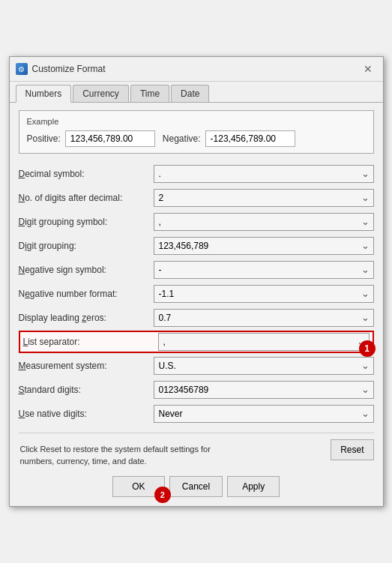 The height and width of the screenshot is (563, 392). I want to click on cancel-button: Cancel, so click(196, 487).